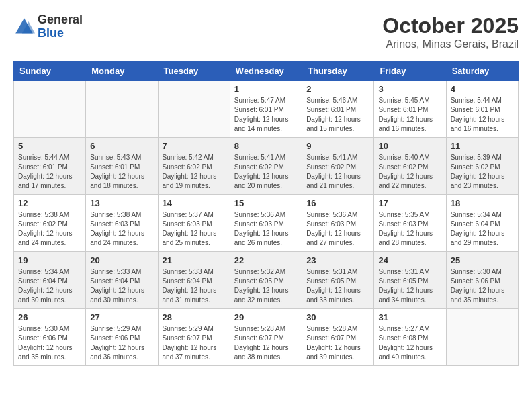  I want to click on day-info: Sunrise: 5:33 AMSunset: 6:04 PMDaylight:…, so click(194, 286).